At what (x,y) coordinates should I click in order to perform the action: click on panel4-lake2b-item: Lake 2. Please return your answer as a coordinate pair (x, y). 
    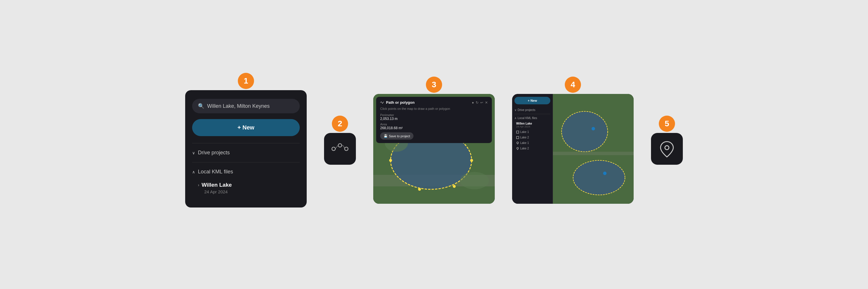
    Looking at the image, I should click on (532, 148).